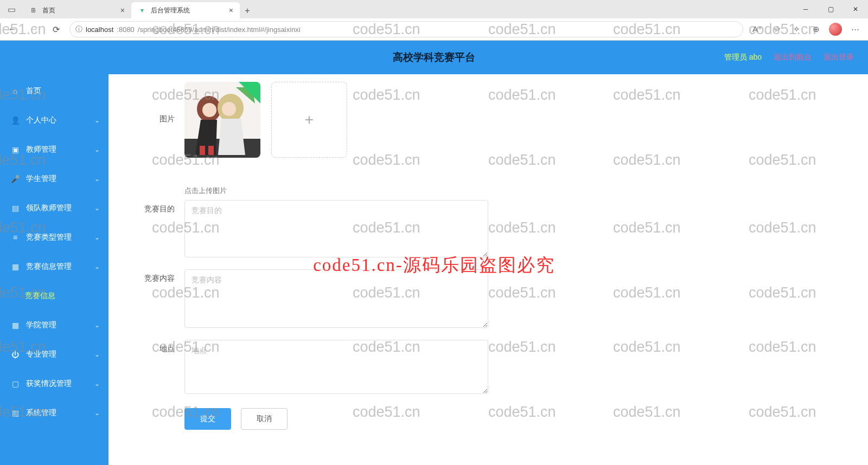 Image resolution: width=868 pixels, height=465 pixels. Describe the element at coordinates (41, 120) in the screenshot. I see `sidebar-item-label: 个人中心` at that location.